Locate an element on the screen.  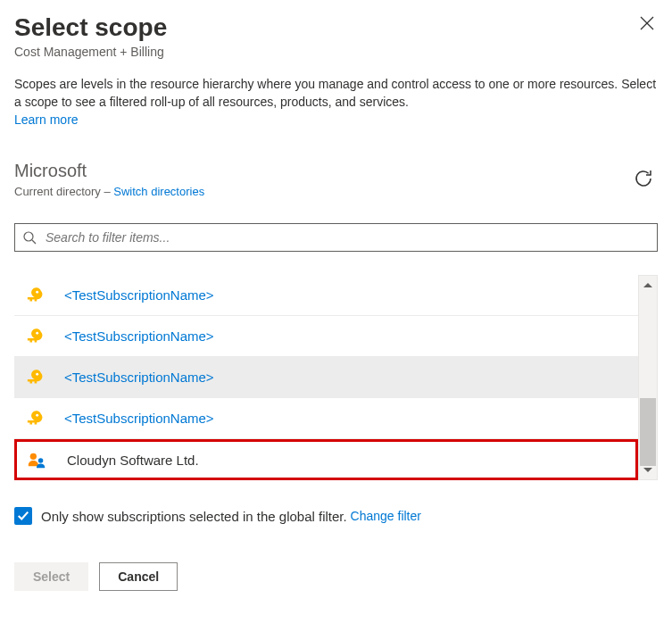
close-icon is located at coordinates (647, 23).